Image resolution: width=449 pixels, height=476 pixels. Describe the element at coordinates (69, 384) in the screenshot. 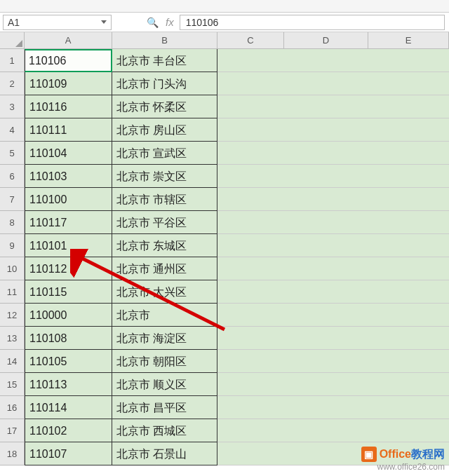

I see `cell: 110113` at that location.